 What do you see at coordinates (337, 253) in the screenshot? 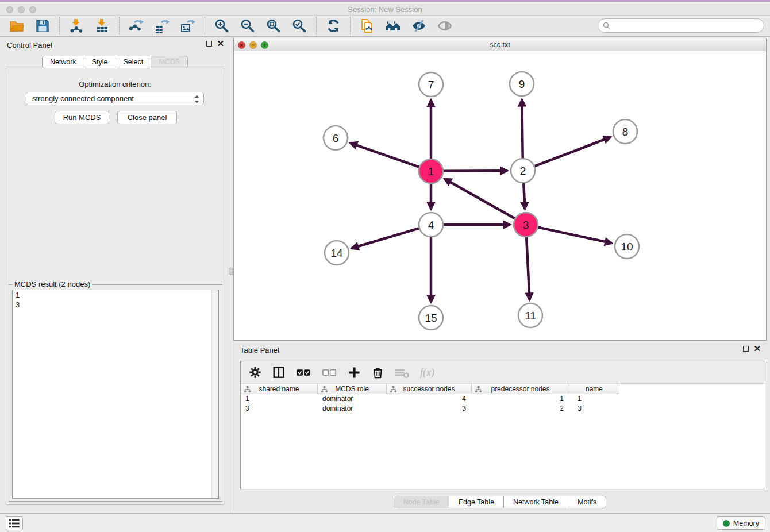
I see `graph-node-label-14: 14` at bounding box center [337, 253].